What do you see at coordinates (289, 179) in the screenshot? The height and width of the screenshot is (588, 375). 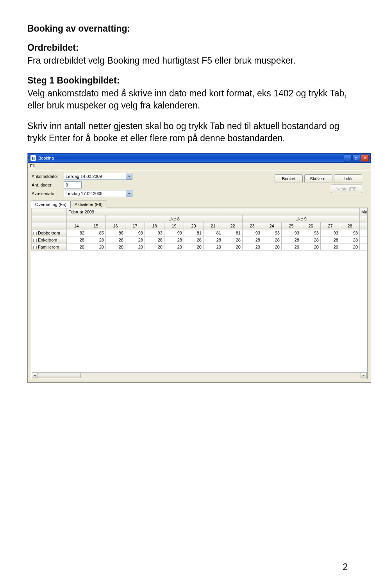 I see `booket-button: Booket` at bounding box center [289, 179].